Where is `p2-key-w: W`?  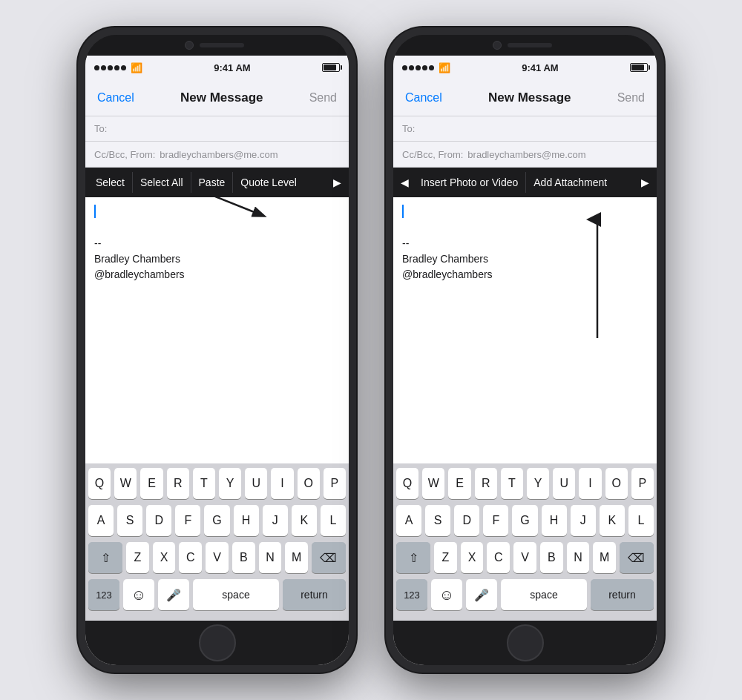 p2-key-w: W is located at coordinates (433, 483).